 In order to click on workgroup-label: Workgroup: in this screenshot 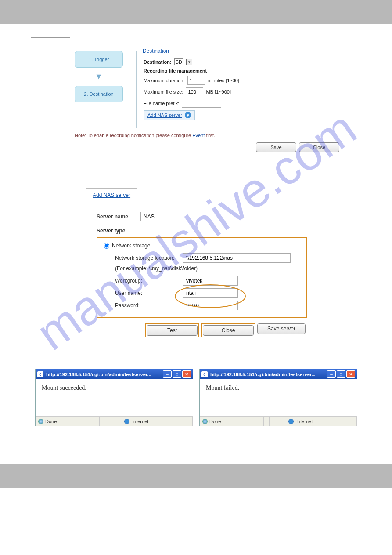, I will do `click(149, 281)`.